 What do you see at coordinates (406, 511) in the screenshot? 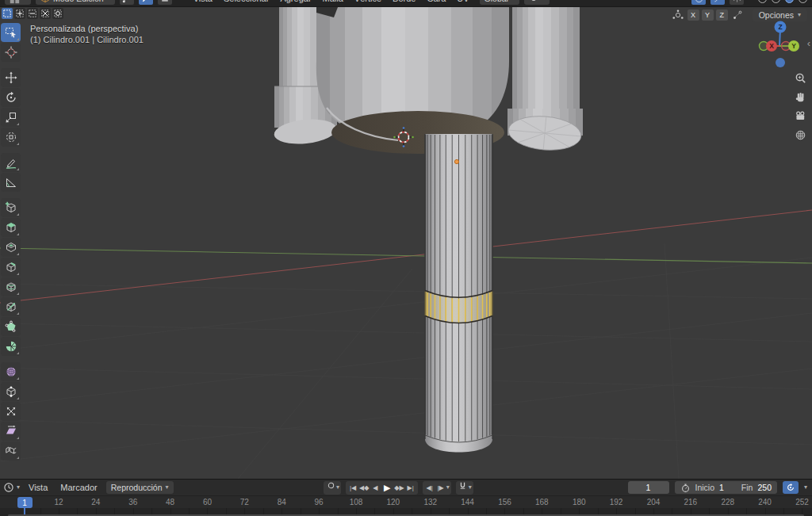
I see `timeline-tracks` at bounding box center [406, 511].